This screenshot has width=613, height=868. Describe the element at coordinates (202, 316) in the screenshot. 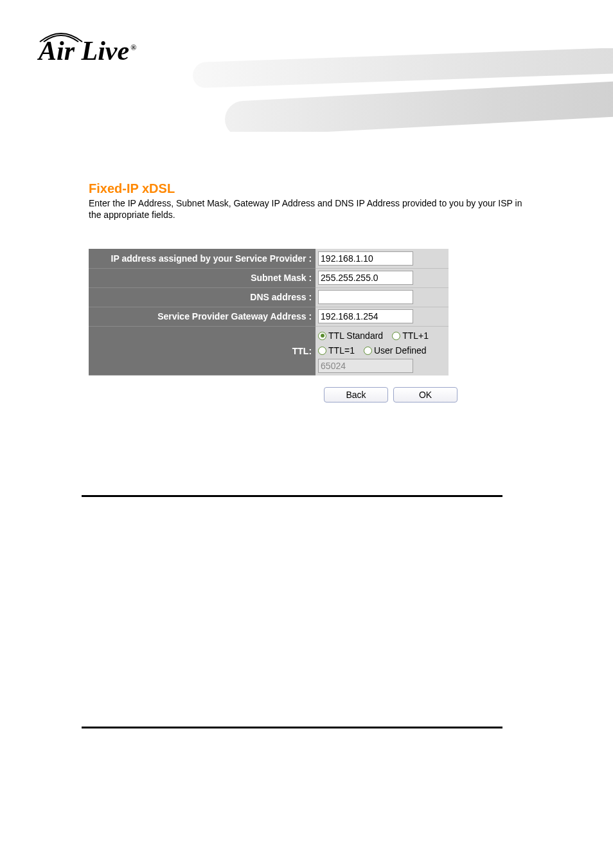

I see `gateway-address-label: Service Provider Gateway Address :` at that location.